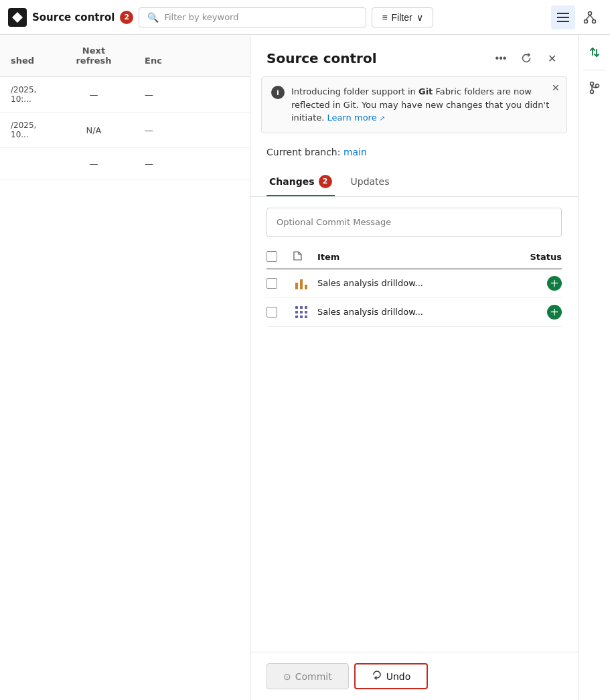 The height and width of the screenshot is (700, 610). I want to click on search-box: 🔍 Filter by keyword, so click(252, 17).